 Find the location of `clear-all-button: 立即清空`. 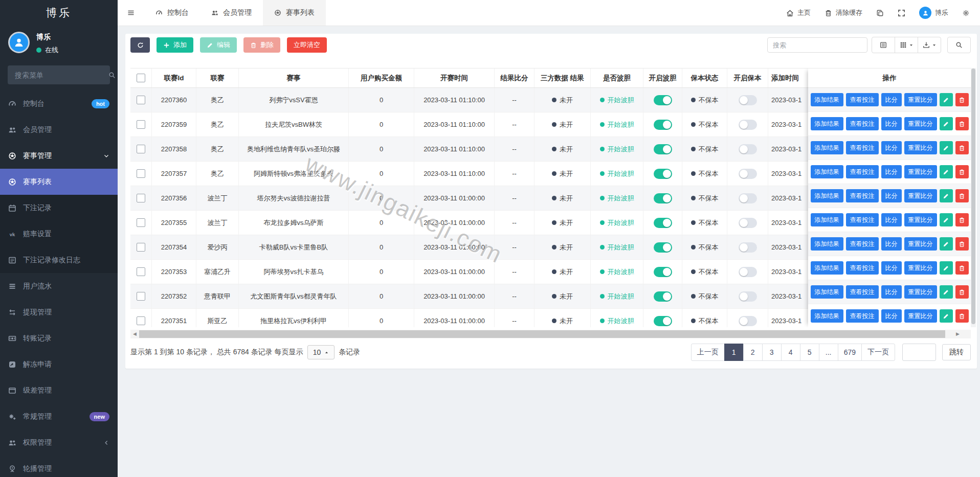

clear-all-button: 立即清空 is located at coordinates (307, 45).